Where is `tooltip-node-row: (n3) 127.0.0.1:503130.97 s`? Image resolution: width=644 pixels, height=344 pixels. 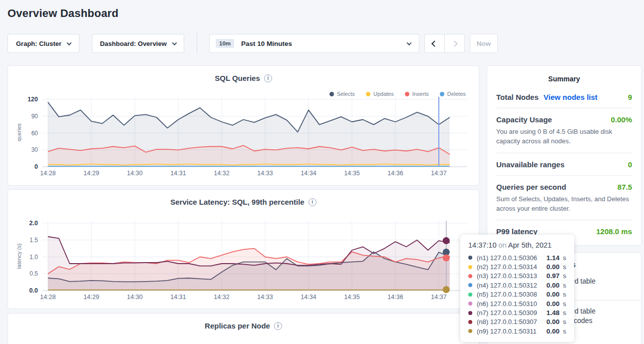 tooltip-node-row: (n3) 127.0.0.1:503130.97 s is located at coordinates (517, 276).